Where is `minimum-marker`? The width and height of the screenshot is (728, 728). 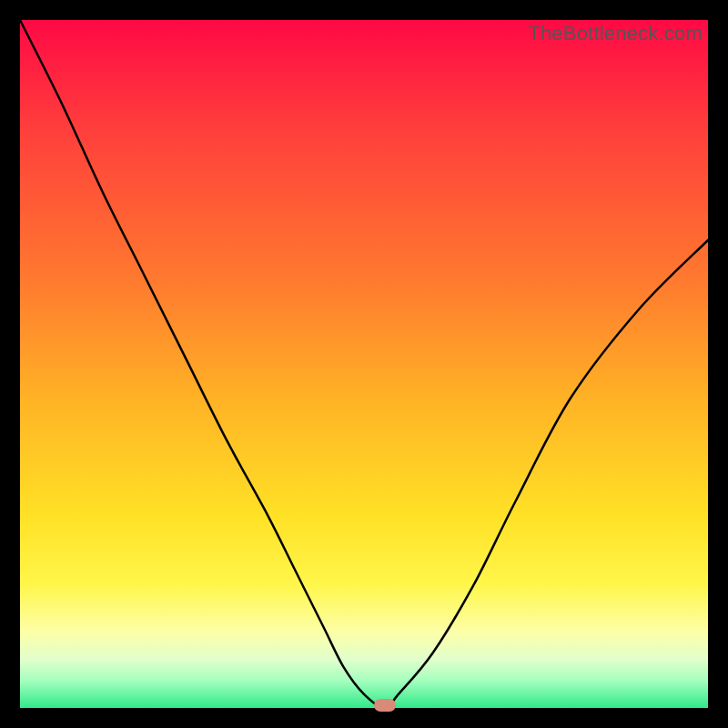 minimum-marker is located at coordinates (385, 705).